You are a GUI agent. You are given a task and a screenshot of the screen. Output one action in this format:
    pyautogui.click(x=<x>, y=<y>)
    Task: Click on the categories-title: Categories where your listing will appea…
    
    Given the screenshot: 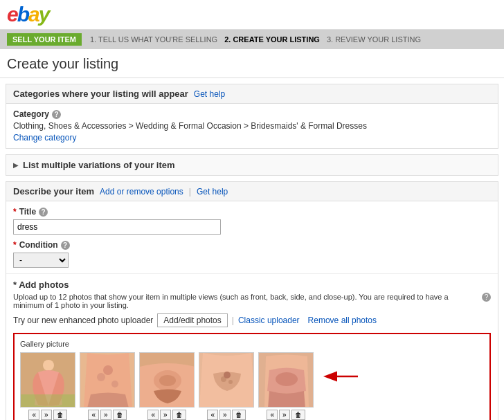 What is the action you would take?
    pyautogui.click(x=101, y=94)
    